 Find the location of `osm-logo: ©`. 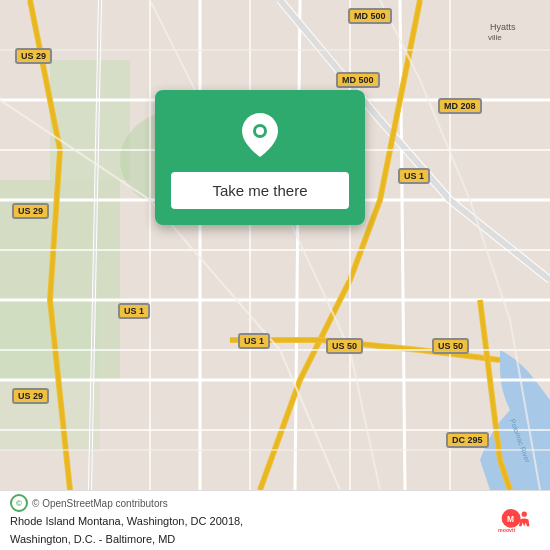

osm-logo: © is located at coordinates (19, 503).